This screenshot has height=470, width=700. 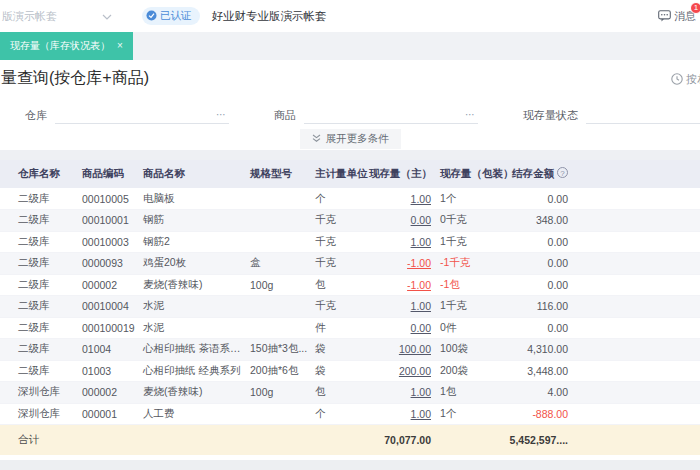 What do you see at coordinates (539, 350) in the screenshot?
I see `cell-amount: 4,310.00` at bounding box center [539, 350].